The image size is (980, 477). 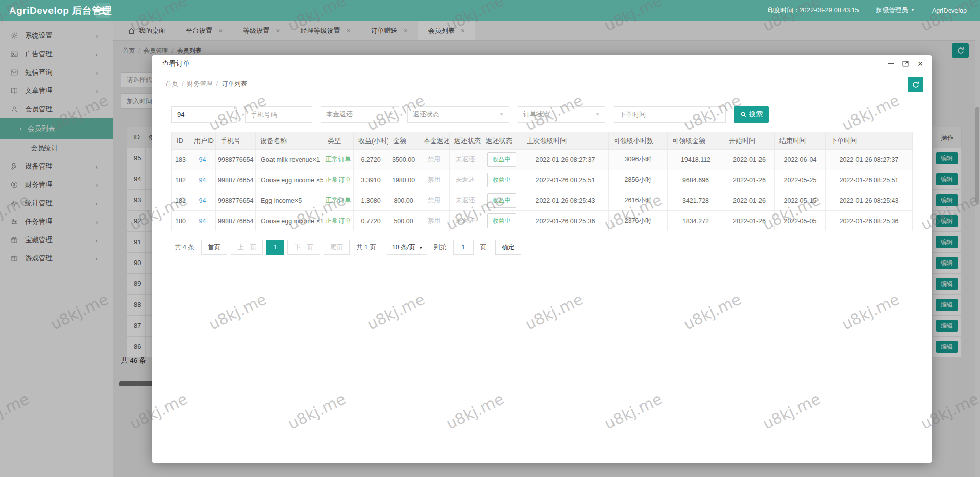 What do you see at coordinates (869, 201) in the screenshot?
I see `order-cell: 2022-01-26 08:25:43` at bounding box center [869, 201].